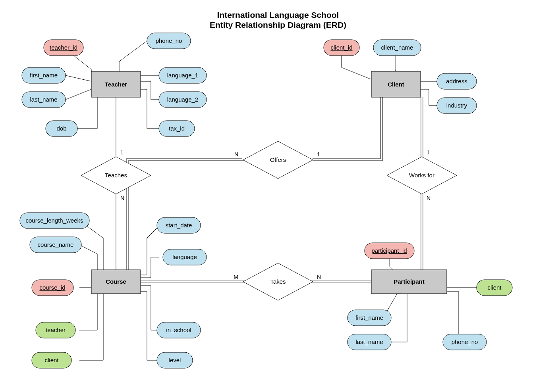  Describe the element at coordinates (457, 81) in the screenshot. I see `svg-text: address` at that location.